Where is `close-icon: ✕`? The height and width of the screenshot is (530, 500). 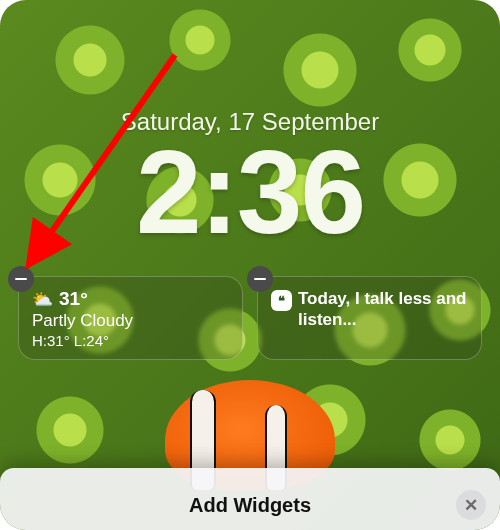 close-icon: ✕ is located at coordinates (471, 505).